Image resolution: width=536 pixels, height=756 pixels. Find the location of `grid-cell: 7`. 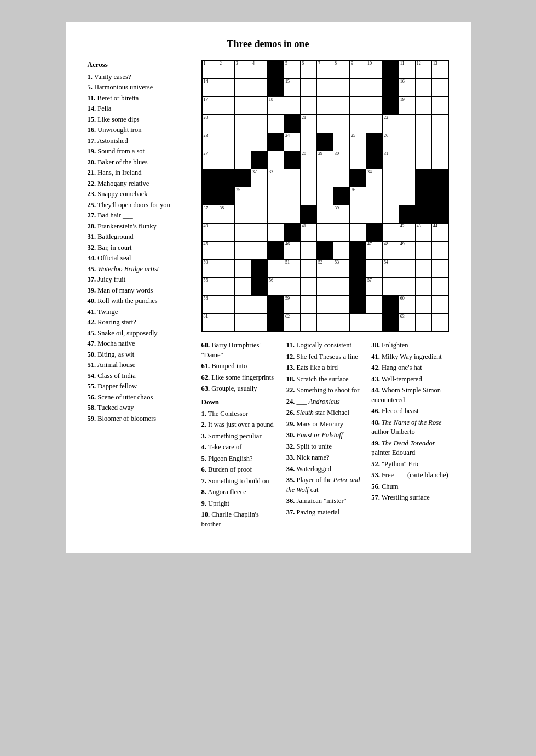

grid-cell: 7 is located at coordinates (325, 69).